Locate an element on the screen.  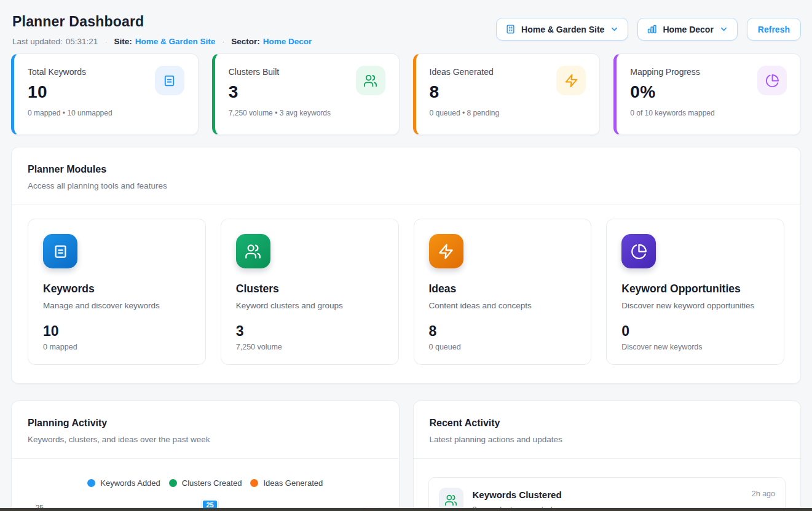
chart-legend: Keywords Added Clusters Created Ideas Ge… is located at coordinates (205, 483).